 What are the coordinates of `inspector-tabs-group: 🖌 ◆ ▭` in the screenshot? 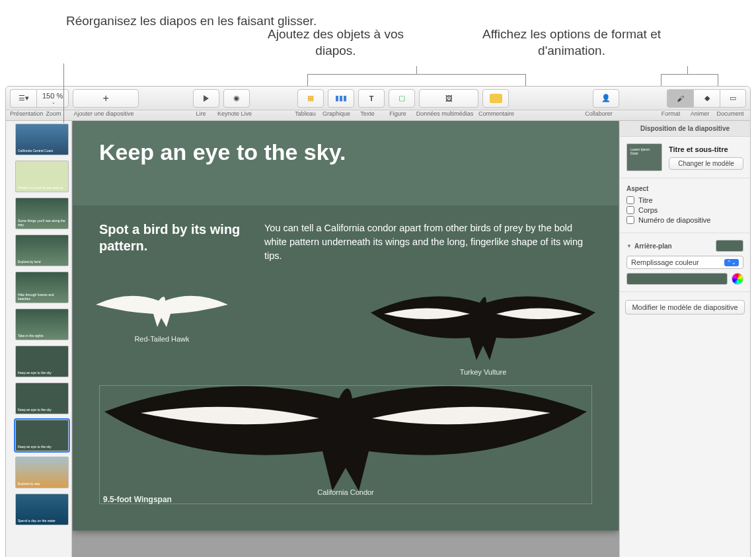 It's located at (706, 98).